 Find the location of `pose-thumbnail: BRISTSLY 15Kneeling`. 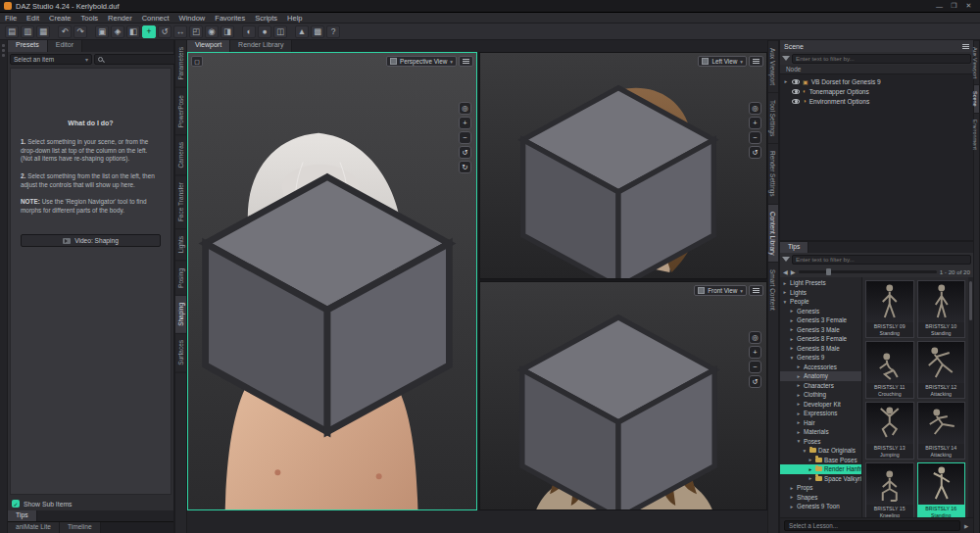

pose-thumbnail: BRISTSLY 15Kneeling is located at coordinates (890, 490).